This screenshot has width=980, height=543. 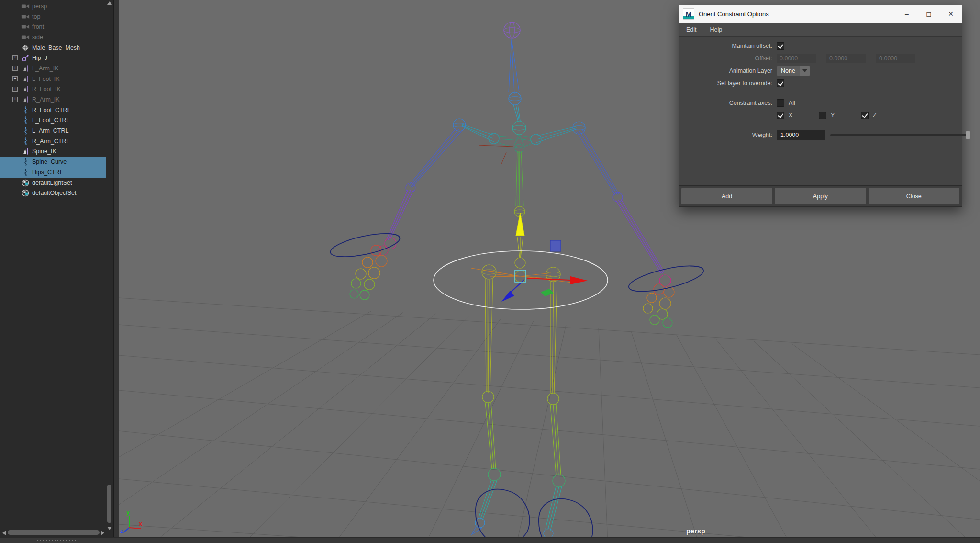 I want to click on outliner-item-male-base-mesh: Male_Base_Mesh, so click(x=53, y=48).